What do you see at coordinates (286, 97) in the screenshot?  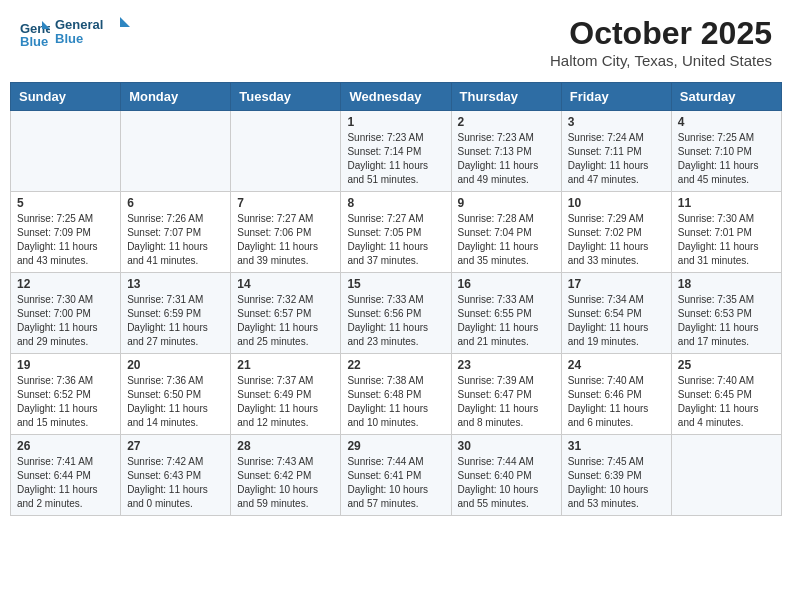 I see `weekday-header-tuesday: Tuesday` at bounding box center [286, 97].